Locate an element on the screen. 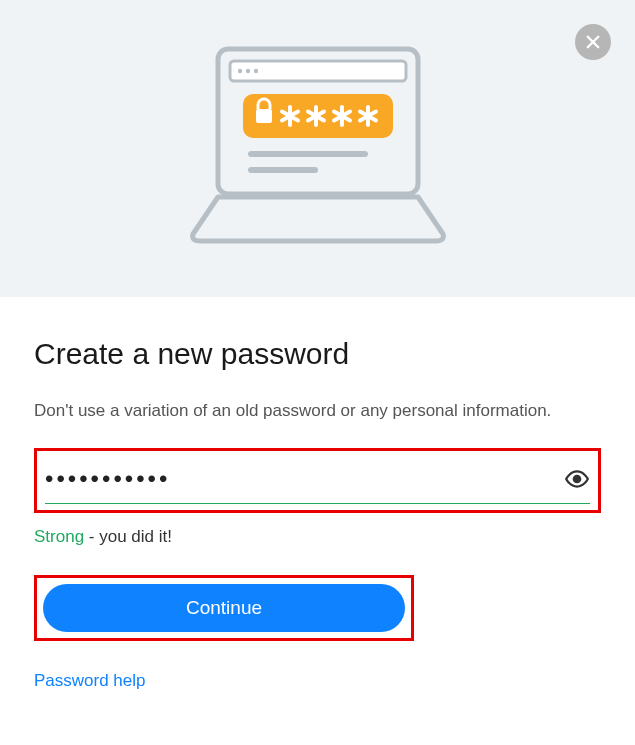 The height and width of the screenshot is (745, 635). laptop-password-illustration is located at coordinates (318, 149).